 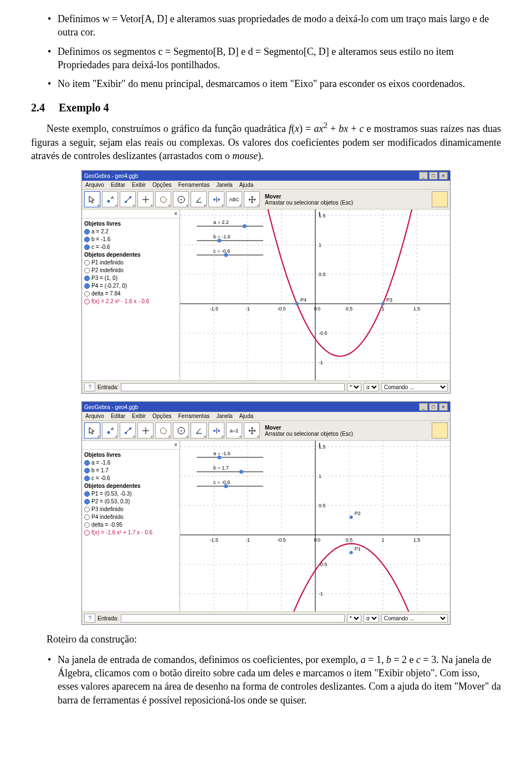 I want to click on dep-p1: P1 indefinido, so click(x=131, y=263).